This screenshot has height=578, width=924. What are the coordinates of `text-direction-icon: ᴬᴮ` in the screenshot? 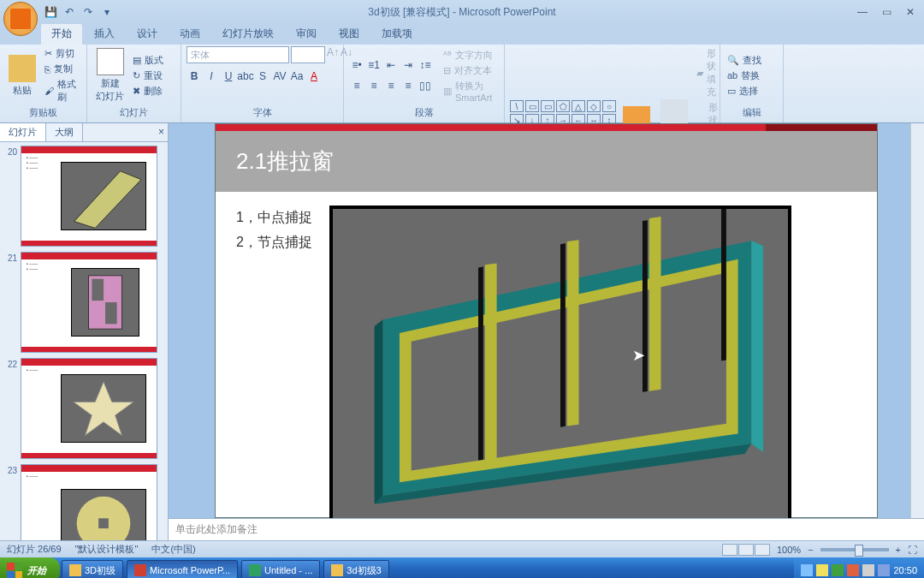 It's located at (447, 55).